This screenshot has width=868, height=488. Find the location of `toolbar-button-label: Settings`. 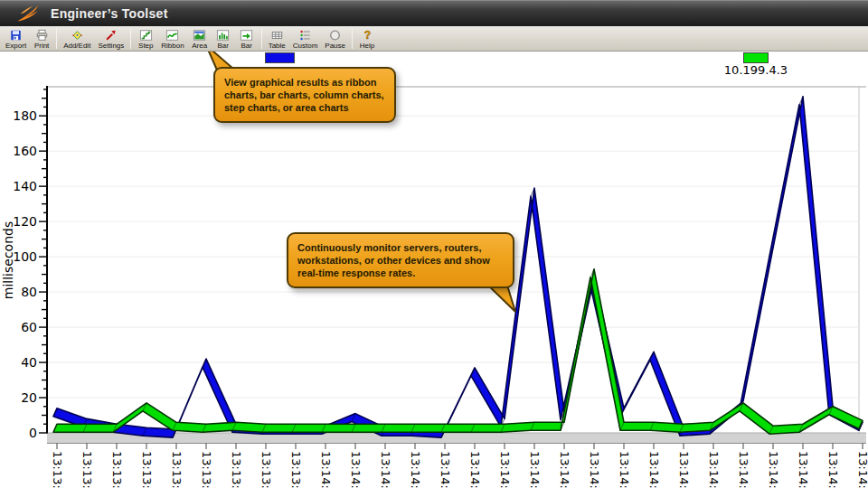

toolbar-button-label: Settings is located at coordinates (110, 45).